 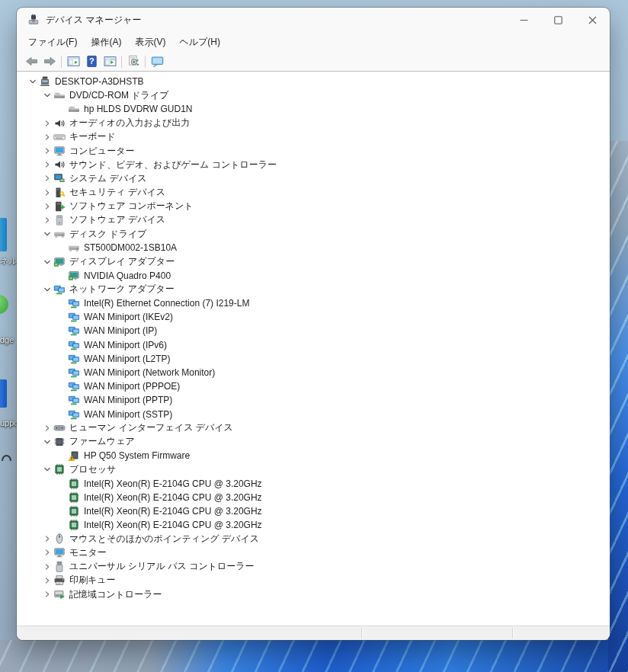 What do you see at coordinates (157, 62) in the screenshot?
I see `help-dialog-button` at bounding box center [157, 62].